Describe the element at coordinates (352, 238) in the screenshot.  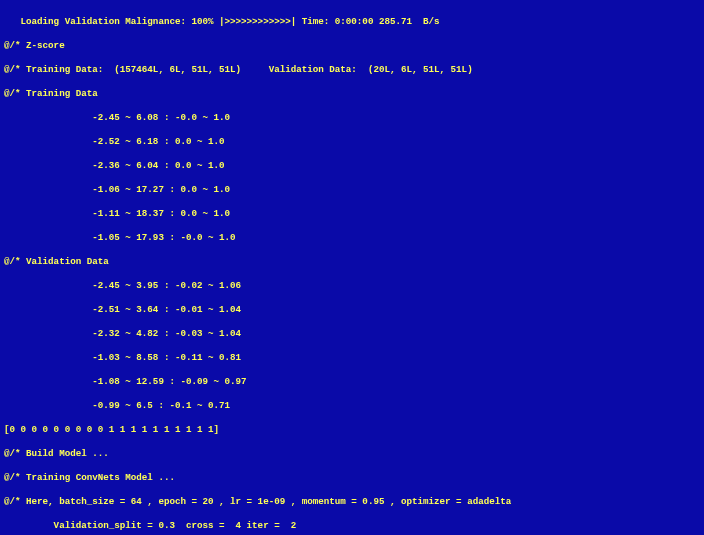
I see `training-row: -1.05 ~ 17.93 : -0.0 ~ 1.0` at that location.